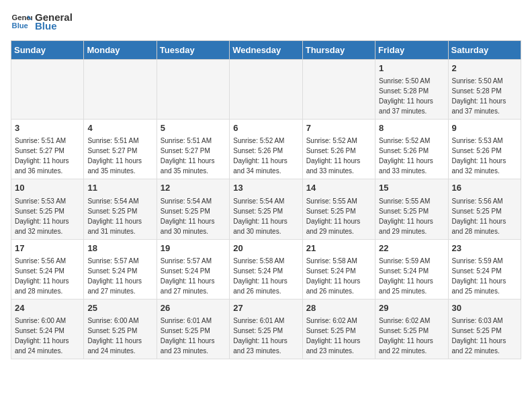  I want to click on weekday-header-thursday: Thursday, so click(339, 50).